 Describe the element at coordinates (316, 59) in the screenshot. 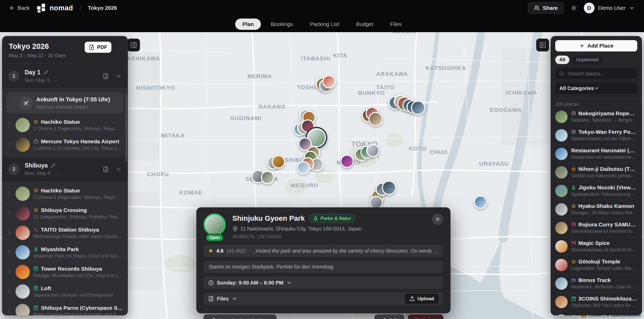

I see `district-label: ITABASHI` at that location.